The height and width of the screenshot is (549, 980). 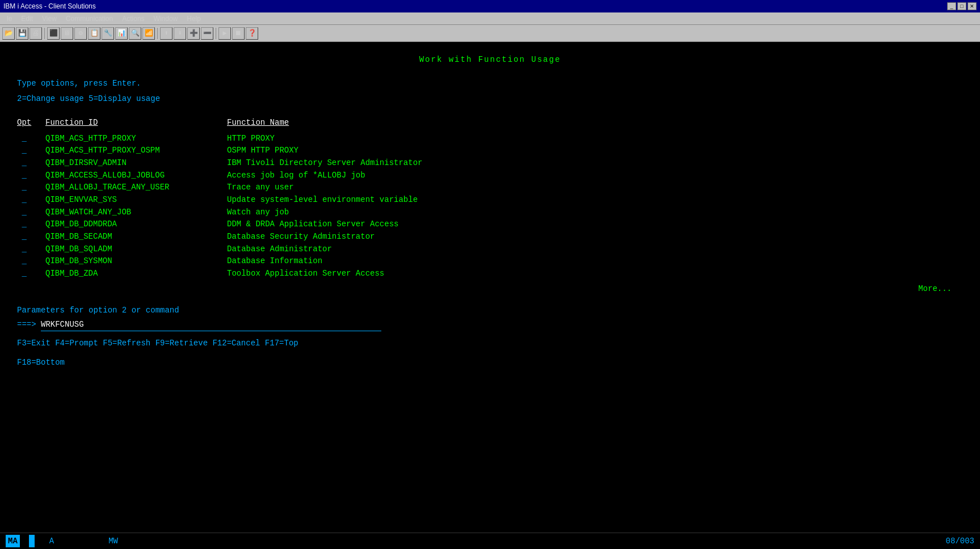 I want to click on row-fname-6: Watch any job, so click(x=595, y=213).